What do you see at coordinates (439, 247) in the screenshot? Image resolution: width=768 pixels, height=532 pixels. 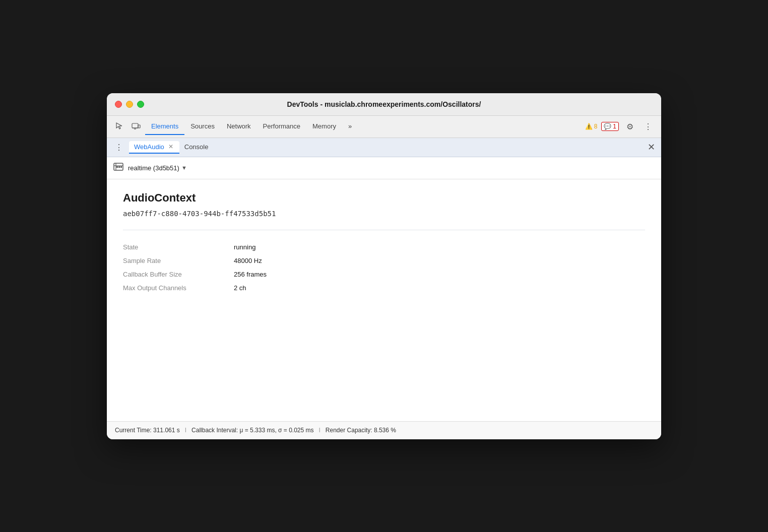 I see `prop-value-state: running` at bounding box center [439, 247].